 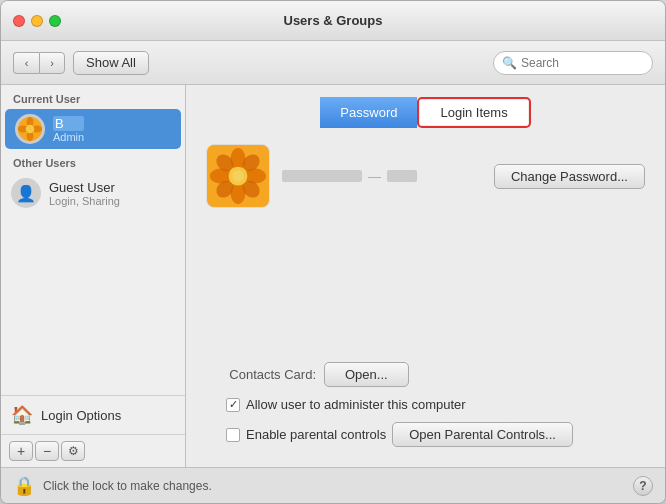 I want to click on tab-login-items: Login Items, so click(x=474, y=112).